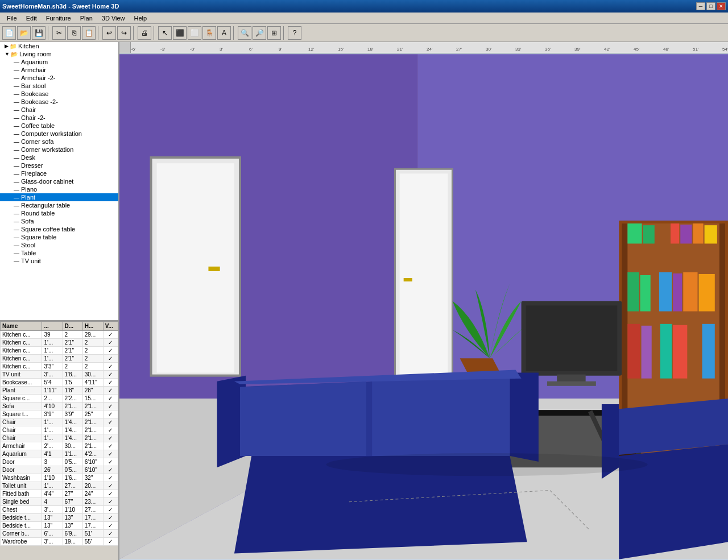  What do you see at coordinates (59, 335) in the screenshot?
I see `table-row: Kitchen c... 39 2 29... ✓` at bounding box center [59, 335].